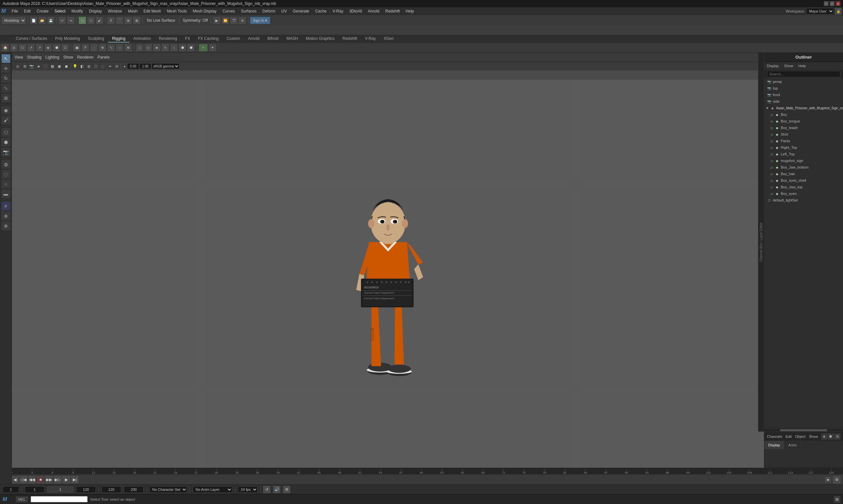 The image size is (843, 504). Describe the element at coordinates (48, 48) in the screenshot. I see `shelf-btn-6: ◈` at that location.